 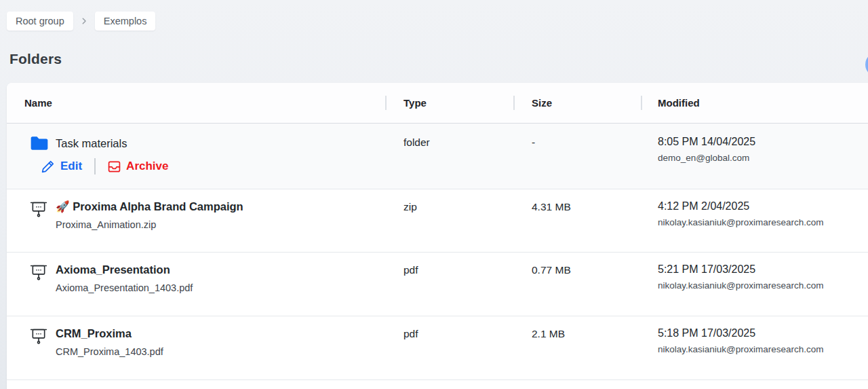 What do you see at coordinates (449, 103) in the screenshot?
I see `column-header-type: Type` at bounding box center [449, 103].